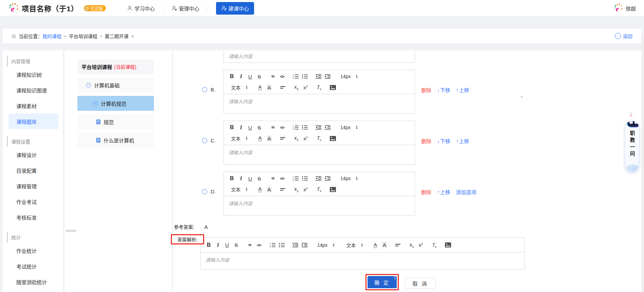  Describe the element at coordinates (33, 121) in the screenshot. I see `sidebar-item-course-question-bank: 课程题库` at that location.